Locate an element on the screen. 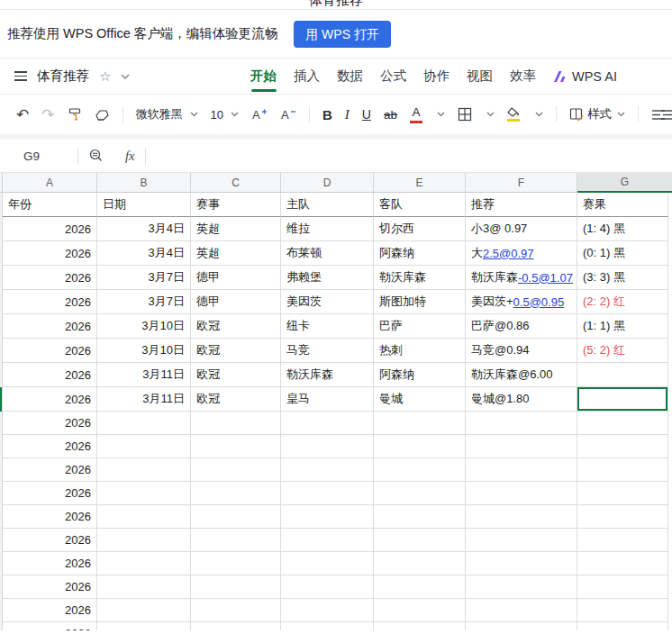 Image resolution: width=672 pixels, height=634 pixels. column-header-F: F is located at coordinates (522, 183).